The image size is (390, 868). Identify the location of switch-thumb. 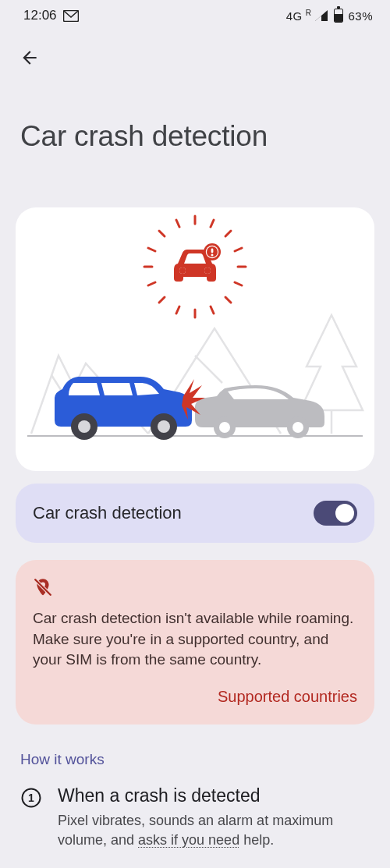
(345, 513).